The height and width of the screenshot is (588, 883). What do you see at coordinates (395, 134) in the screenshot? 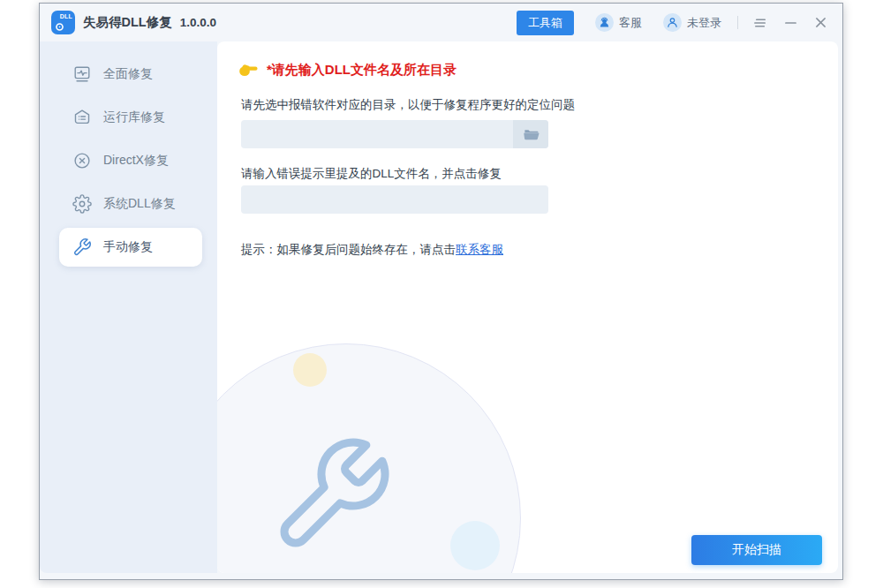
I see `directory-input-wrap` at bounding box center [395, 134].